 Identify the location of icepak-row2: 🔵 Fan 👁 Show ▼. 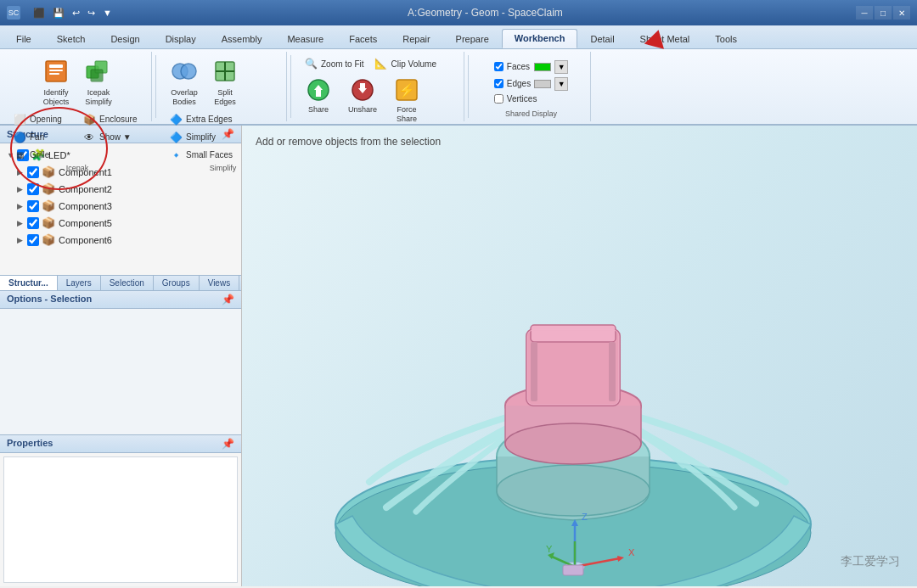
(77, 137).